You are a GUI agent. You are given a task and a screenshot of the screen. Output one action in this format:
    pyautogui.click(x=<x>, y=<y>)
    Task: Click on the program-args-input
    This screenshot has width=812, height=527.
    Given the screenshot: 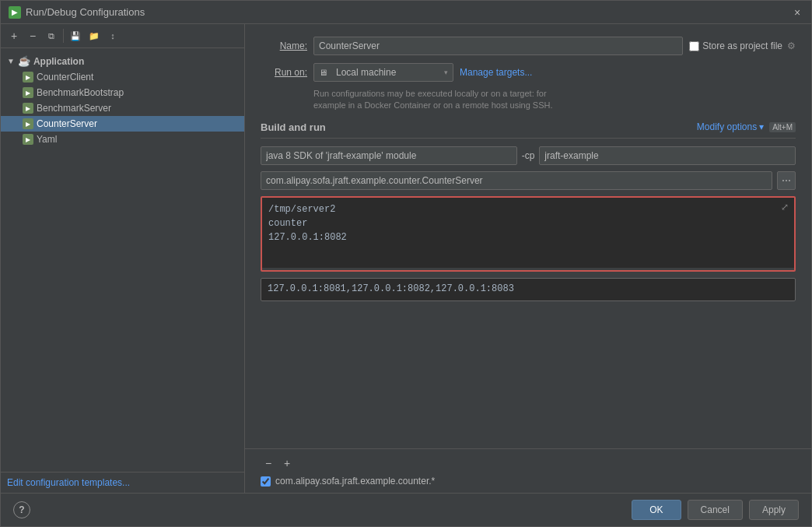 What is the action you would take?
    pyautogui.click(x=528, y=233)
    